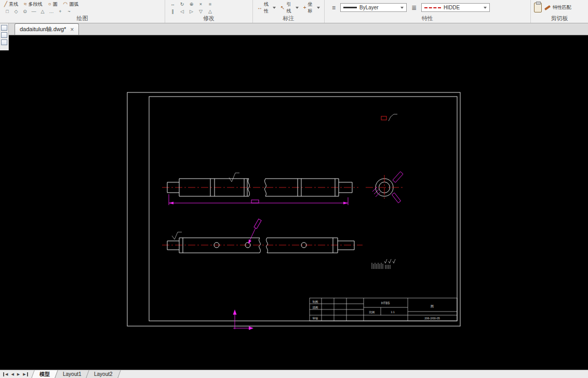 The width and height of the screenshot is (588, 378). I want to click on lineweight-sample-icon, so click(350, 7).